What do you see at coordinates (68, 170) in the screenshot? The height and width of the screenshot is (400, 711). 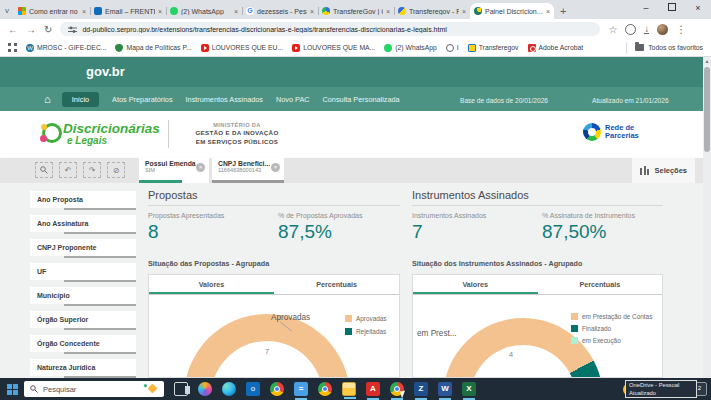 I see `step-back-button: ↶` at bounding box center [68, 170].